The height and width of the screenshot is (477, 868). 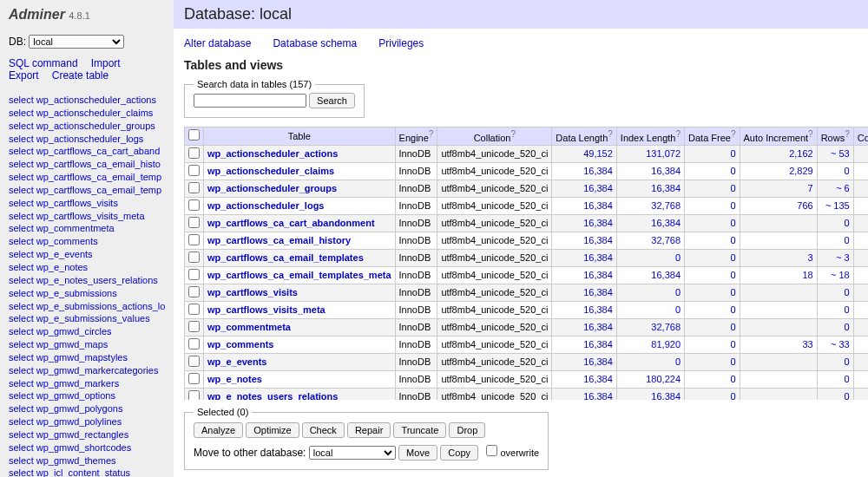 I want to click on table-link: wp_e_notes, so click(x=234, y=379).